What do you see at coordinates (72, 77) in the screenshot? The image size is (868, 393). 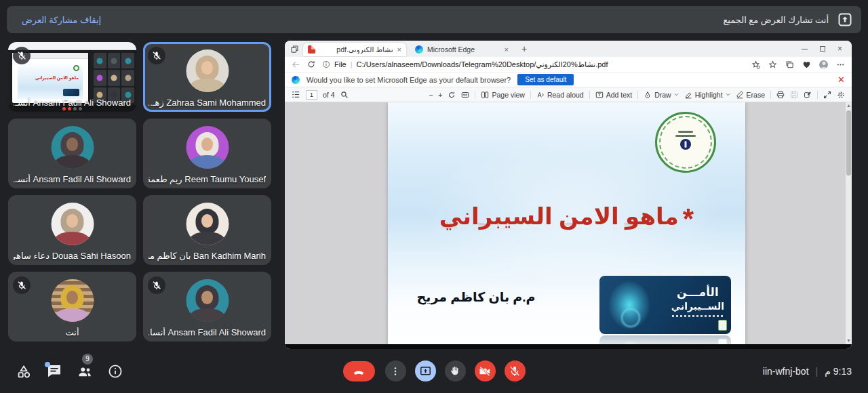 I see `tile-screen-share-preview: ماهو الامن السيبراني` at bounding box center [72, 77].